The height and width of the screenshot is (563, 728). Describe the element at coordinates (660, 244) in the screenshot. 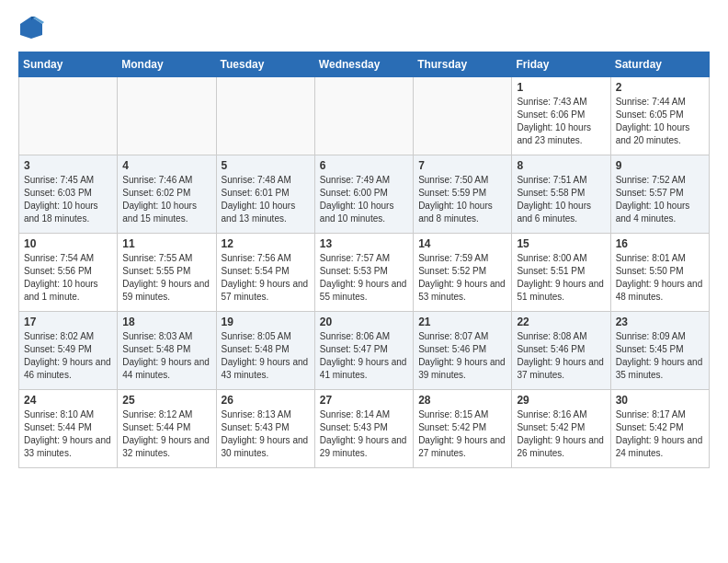

I see `day-number: 16` at that location.